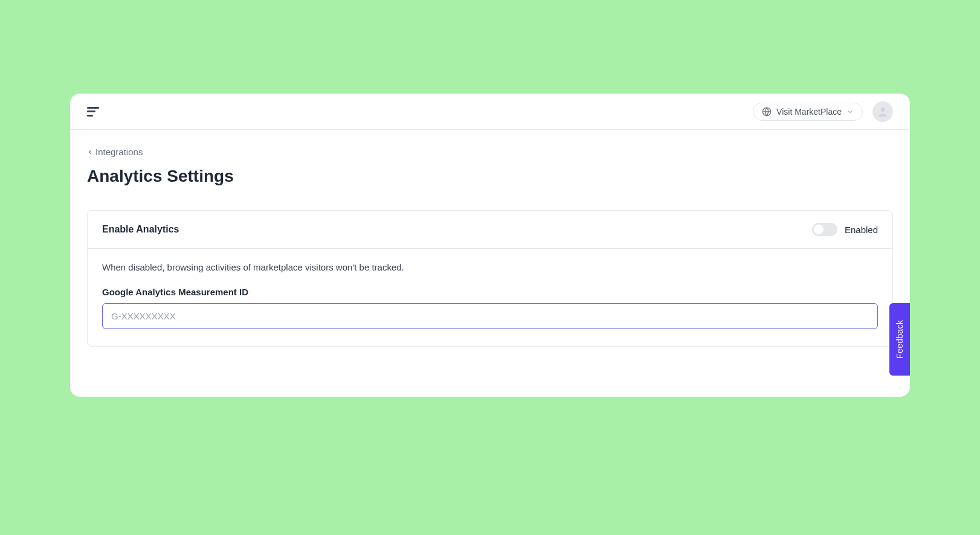 This screenshot has height=535, width=980. What do you see at coordinates (490, 297) in the screenshot?
I see `card-body: When disabled, browsing activities of ma…` at bounding box center [490, 297].